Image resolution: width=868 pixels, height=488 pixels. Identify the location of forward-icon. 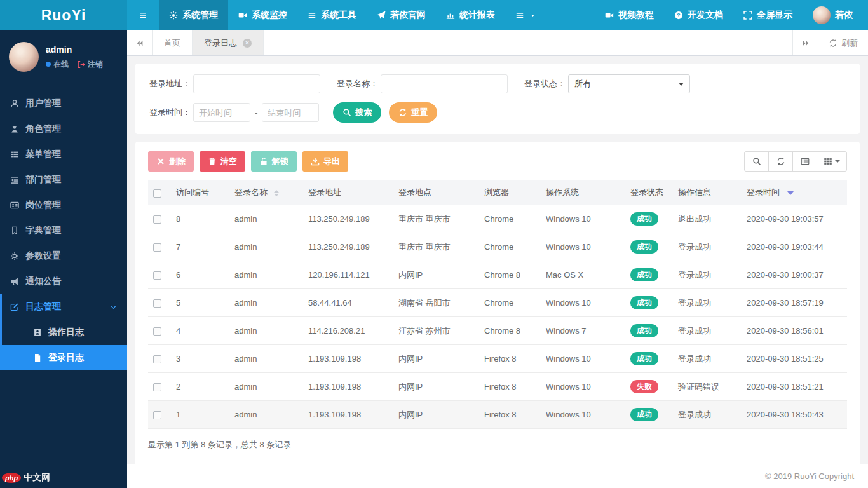
(806, 43).